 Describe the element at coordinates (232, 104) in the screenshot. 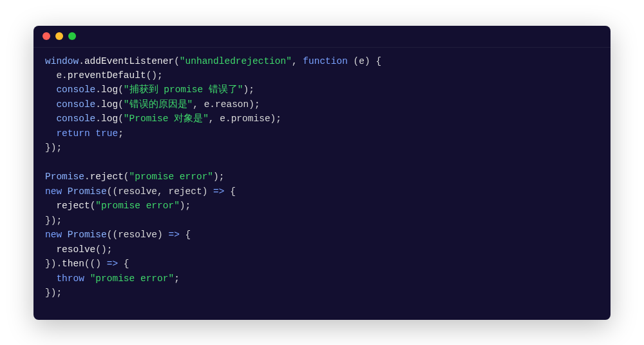

I see `code-token: reason` at that location.